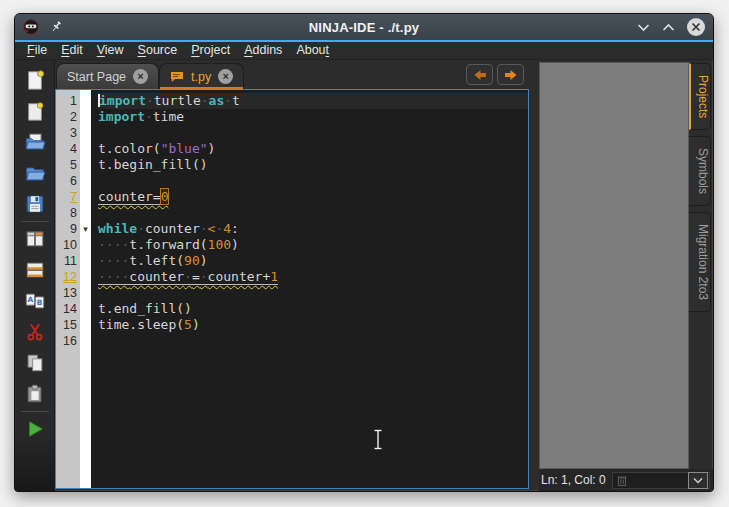  I want to click on navigate-back-button, so click(480, 74).